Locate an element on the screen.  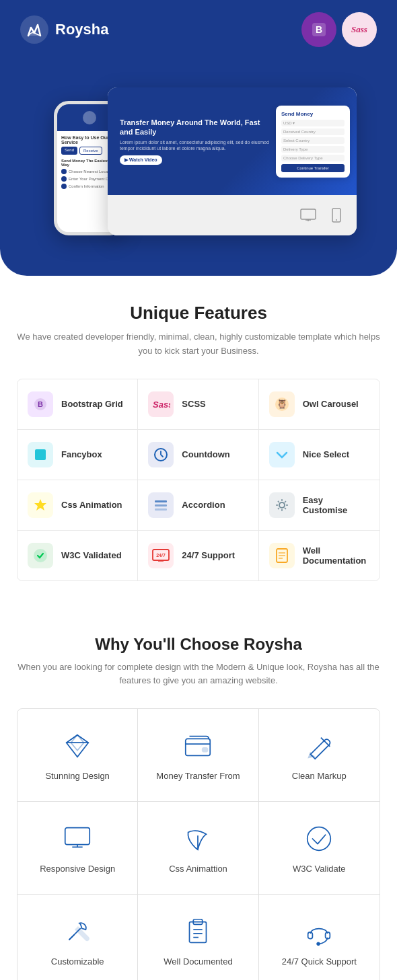
choose-delivery-field: Choose Delivery Type is located at coordinates (313, 158).